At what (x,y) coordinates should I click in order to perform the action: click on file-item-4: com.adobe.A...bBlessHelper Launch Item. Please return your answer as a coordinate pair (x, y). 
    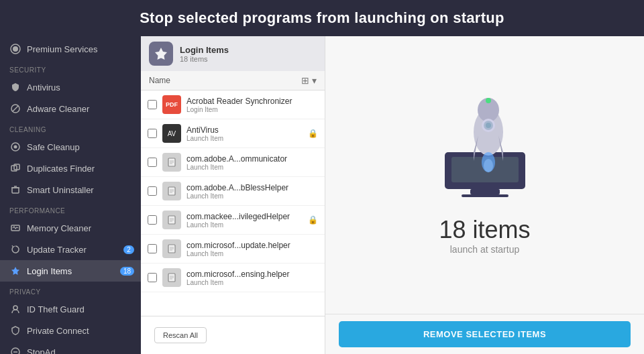
    Looking at the image, I should click on (233, 192).